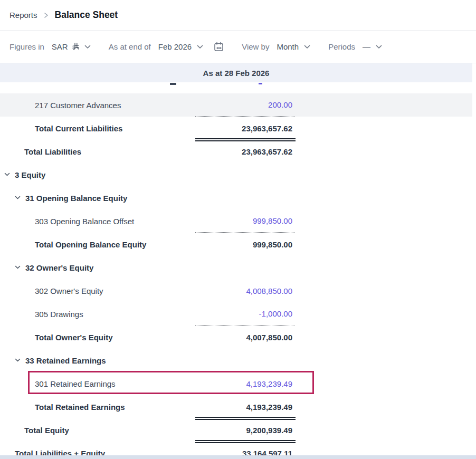 The width and height of the screenshot is (476, 459). Describe the element at coordinates (236, 128) in the screenshot. I see `table-row: Total Current Liabilities 23,963,657.62` at that location.